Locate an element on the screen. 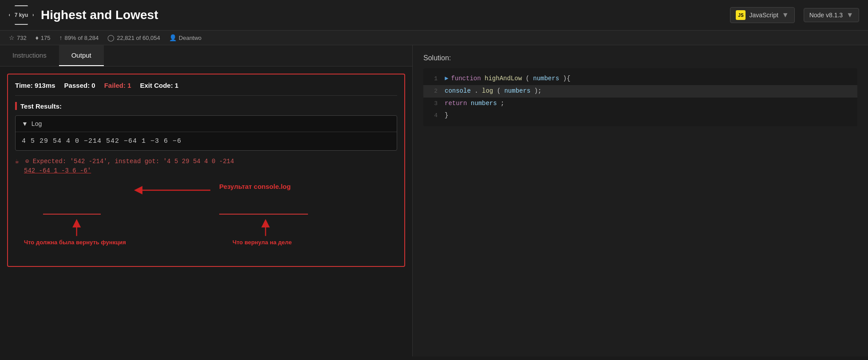  tab-instructions-label: Instructions is located at coordinates (29, 55).